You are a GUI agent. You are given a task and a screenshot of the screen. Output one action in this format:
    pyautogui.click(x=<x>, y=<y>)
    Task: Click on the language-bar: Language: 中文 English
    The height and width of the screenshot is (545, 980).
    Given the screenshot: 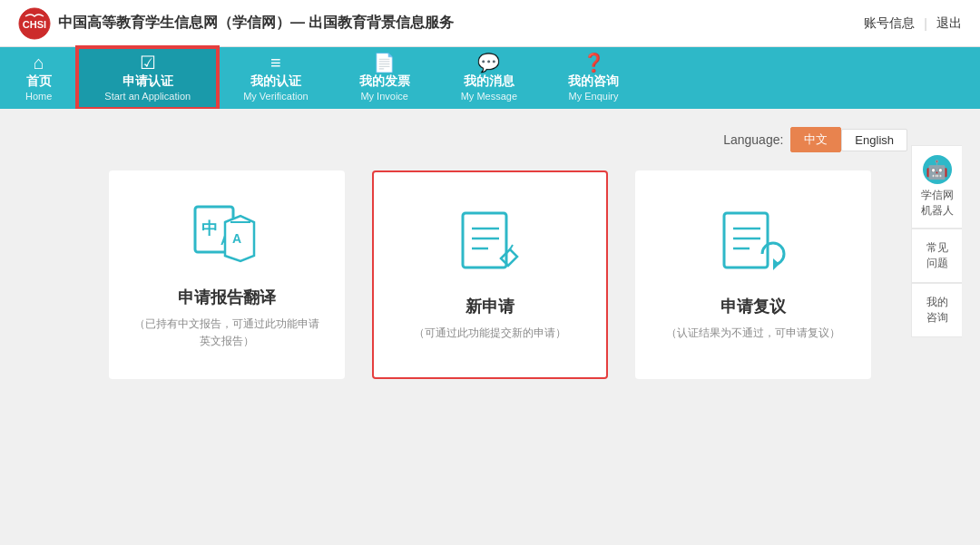 What is the action you would take?
    pyautogui.click(x=463, y=140)
    